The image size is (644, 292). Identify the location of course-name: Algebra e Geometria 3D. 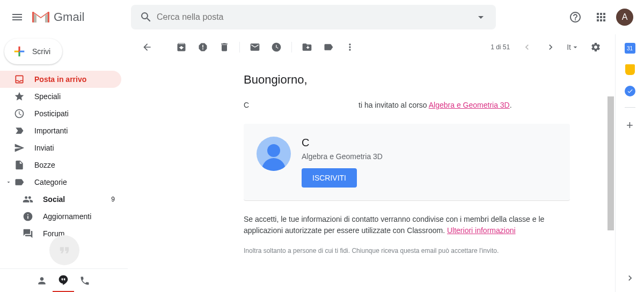
(342, 156).